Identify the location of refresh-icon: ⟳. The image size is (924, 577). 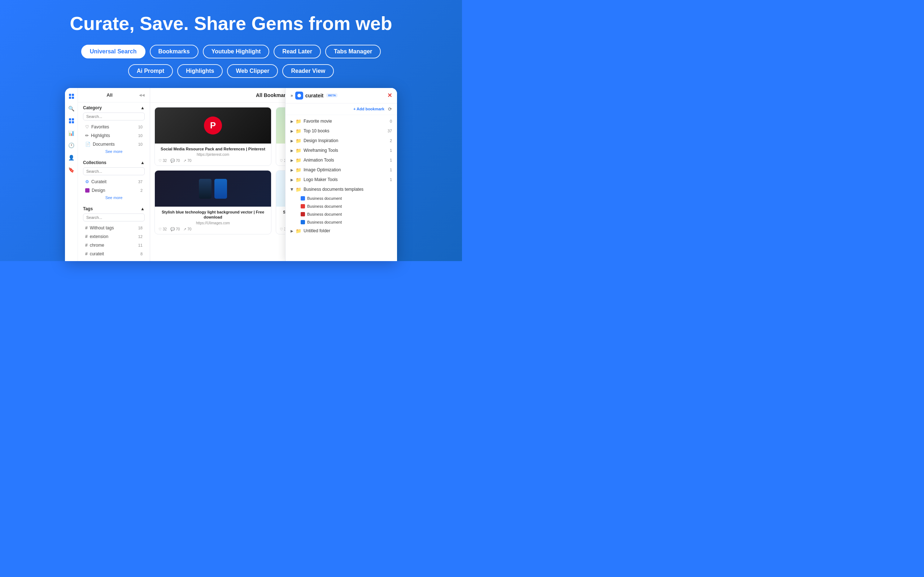
(390, 109).